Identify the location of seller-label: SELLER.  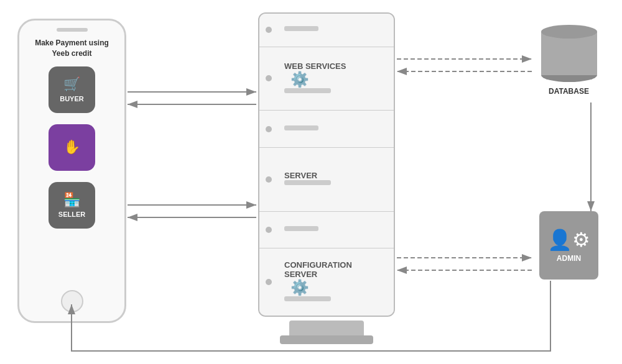
(72, 214).